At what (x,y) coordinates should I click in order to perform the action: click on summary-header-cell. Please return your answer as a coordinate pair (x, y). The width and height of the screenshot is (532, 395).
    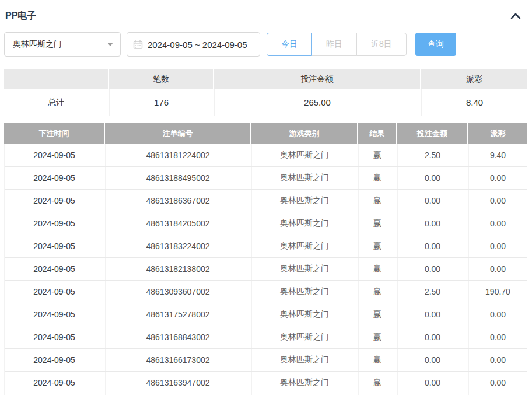
    Looking at the image, I should click on (56, 79).